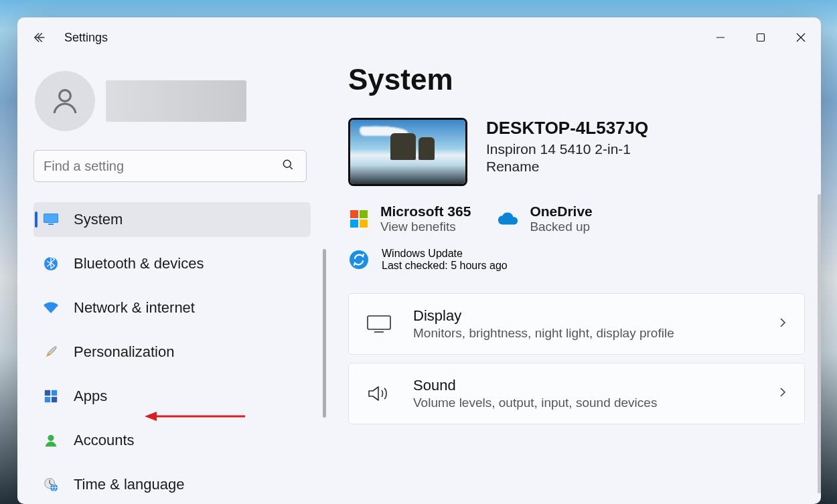 The image size is (837, 504). I want to click on close-icon, so click(801, 37).